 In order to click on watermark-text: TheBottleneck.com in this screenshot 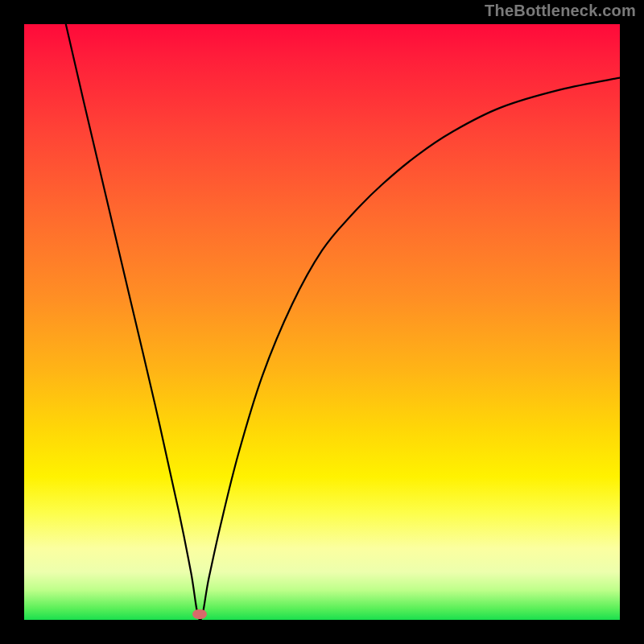, I will do `click(560, 11)`.